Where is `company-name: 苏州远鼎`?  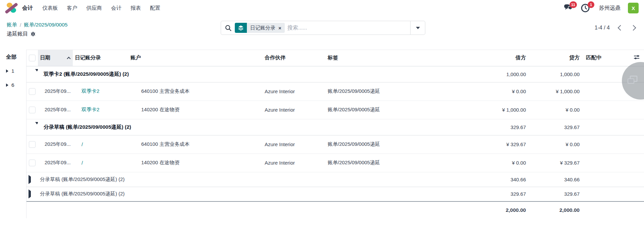
company-name: 苏州远鼎 is located at coordinates (610, 8).